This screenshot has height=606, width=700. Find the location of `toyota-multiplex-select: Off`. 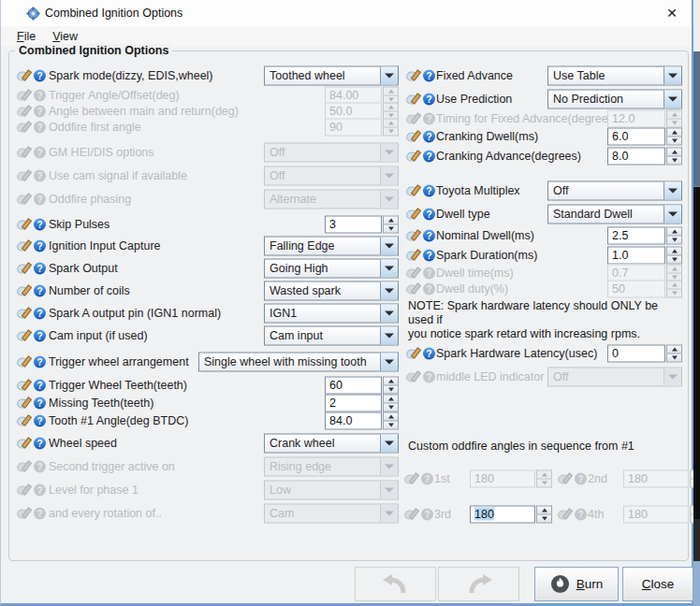

toyota-multiplex-select: Off is located at coordinates (615, 191).